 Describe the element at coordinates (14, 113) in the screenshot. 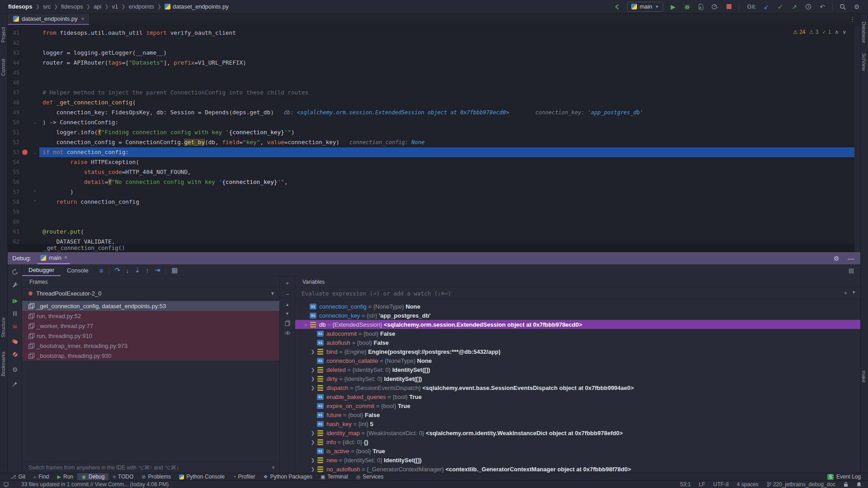

I see `line-number: 49` at that location.